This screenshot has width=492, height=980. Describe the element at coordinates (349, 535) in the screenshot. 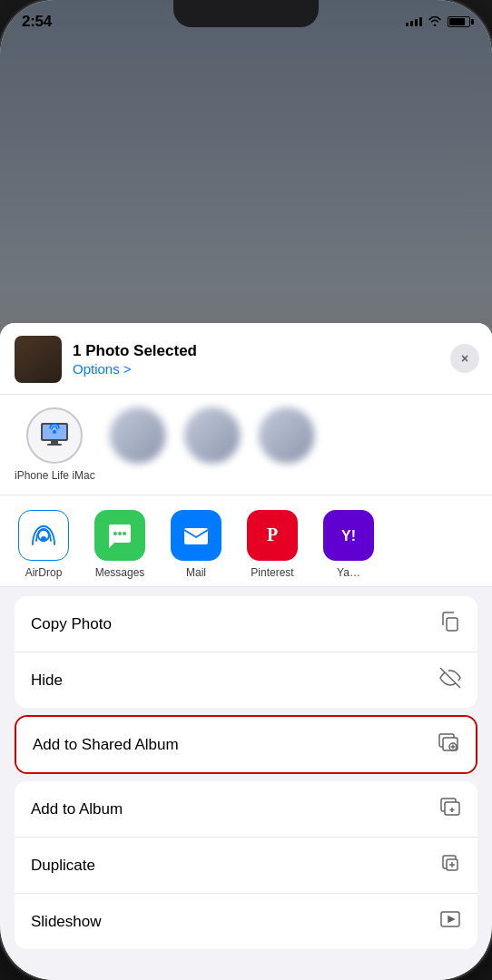

I see `svg-text: Y!` at that location.